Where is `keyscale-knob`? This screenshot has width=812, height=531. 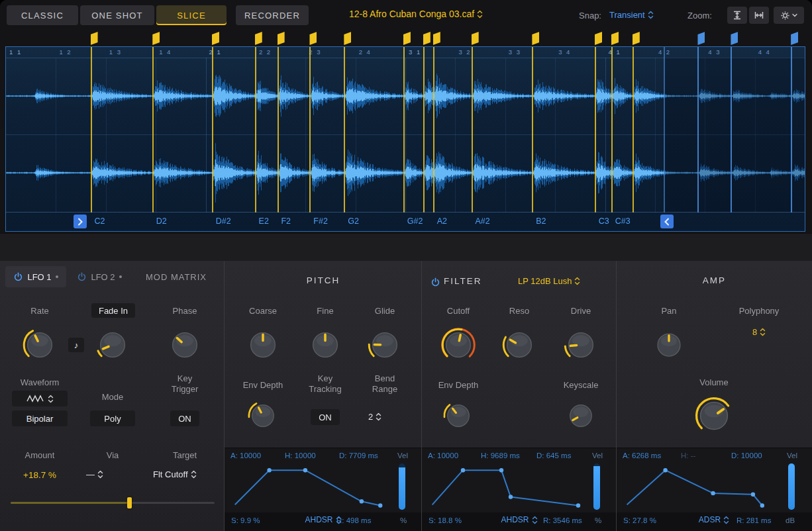 keyscale-knob is located at coordinates (581, 416).